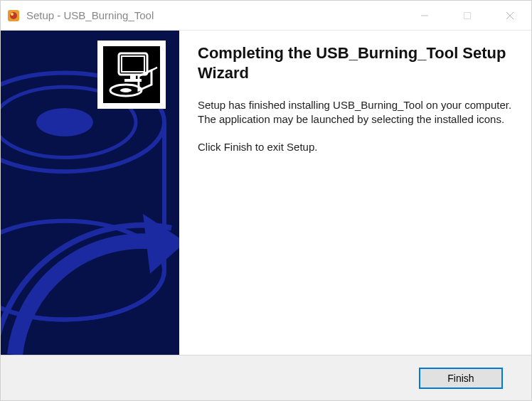 Image resolution: width=532 pixels, height=401 pixels. What do you see at coordinates (467, 16) in the screenshot?
I see `window-controls` at bounding box center [467, 16].